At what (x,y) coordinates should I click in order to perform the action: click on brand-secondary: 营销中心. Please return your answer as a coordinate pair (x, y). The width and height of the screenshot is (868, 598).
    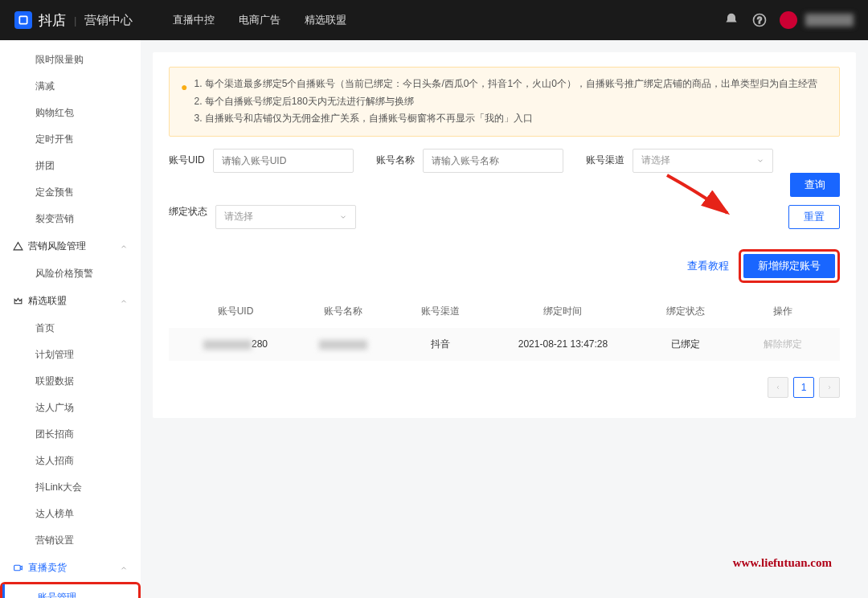
    Looking at the image, I should click on (108, 21).